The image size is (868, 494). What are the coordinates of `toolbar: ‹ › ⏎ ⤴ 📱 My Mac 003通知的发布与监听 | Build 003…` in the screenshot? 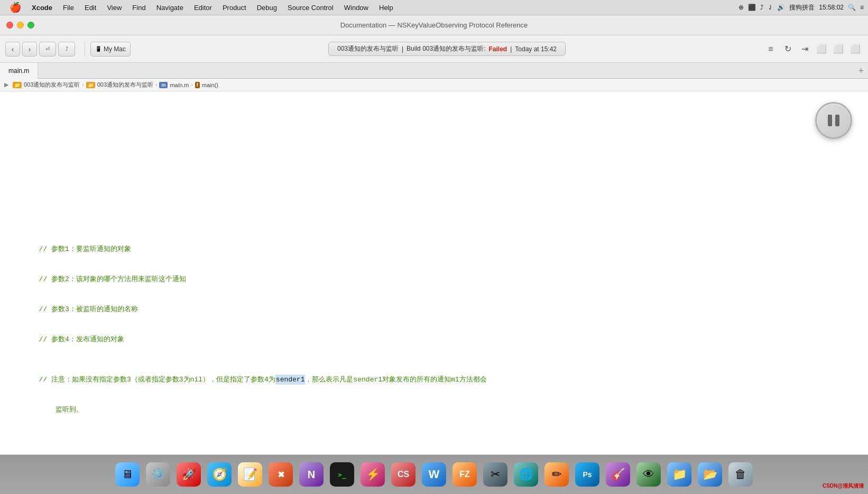 It's located at (434, 49).